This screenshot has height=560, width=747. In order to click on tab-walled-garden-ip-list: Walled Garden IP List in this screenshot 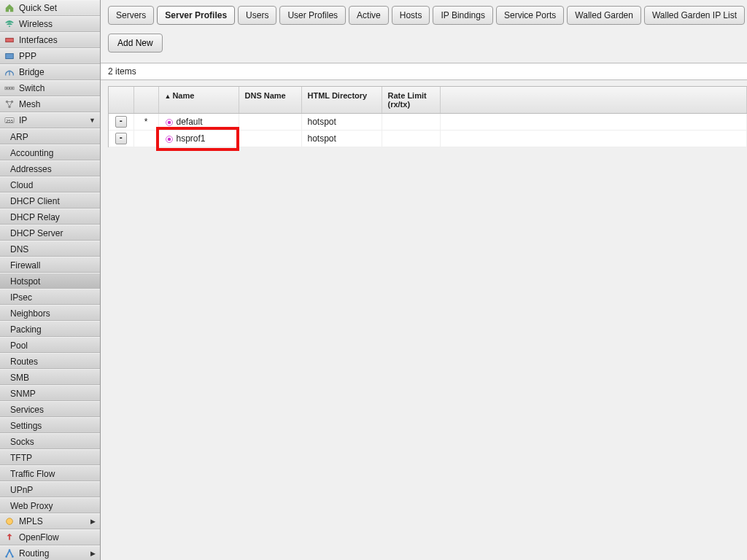, I will do `click(694, 15)`.